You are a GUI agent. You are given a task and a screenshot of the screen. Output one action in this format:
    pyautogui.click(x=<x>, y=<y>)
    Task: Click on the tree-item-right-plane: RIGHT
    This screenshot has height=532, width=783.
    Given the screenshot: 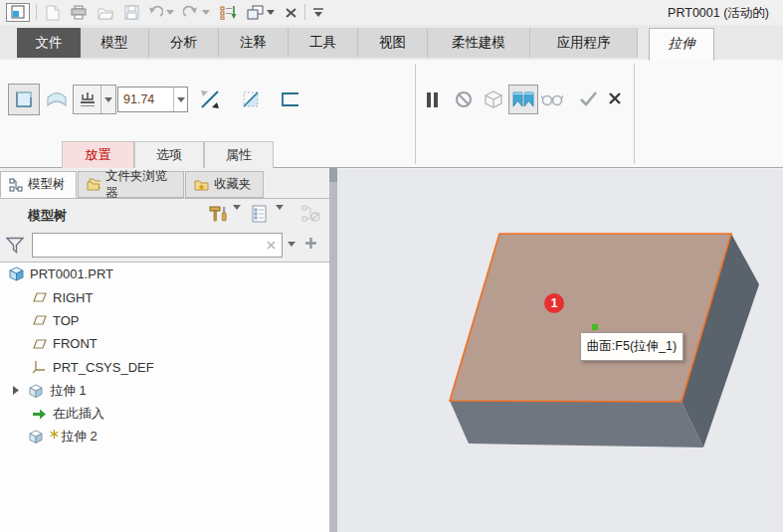 What is the action you would take?
    pyautogui.click(x=165, y=296)
    